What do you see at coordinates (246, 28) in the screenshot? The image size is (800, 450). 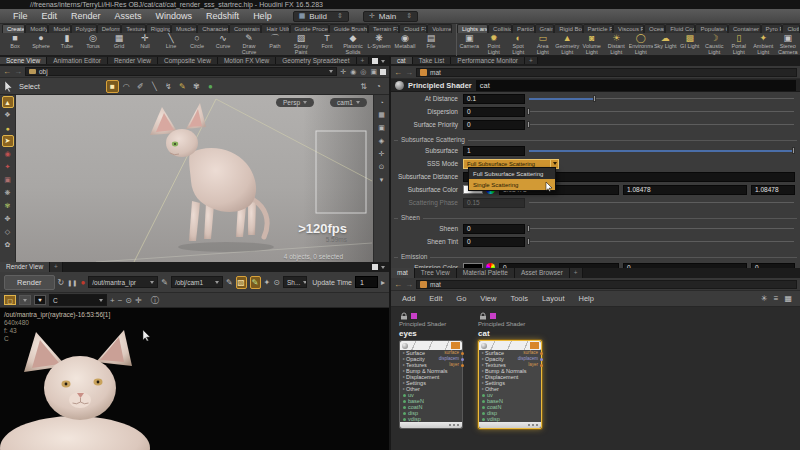 I see `shelf-tab-constraints: Constraints` at bounding box center [246, 28].